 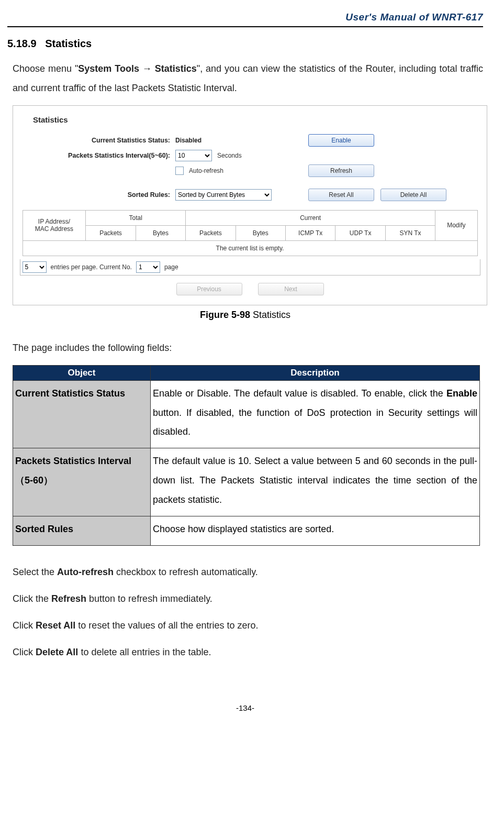 What do you see at coordinates (82, 531) in the screenshot?
I see `desc-obj: Sorted Rules` at bounding box center [82, 531].